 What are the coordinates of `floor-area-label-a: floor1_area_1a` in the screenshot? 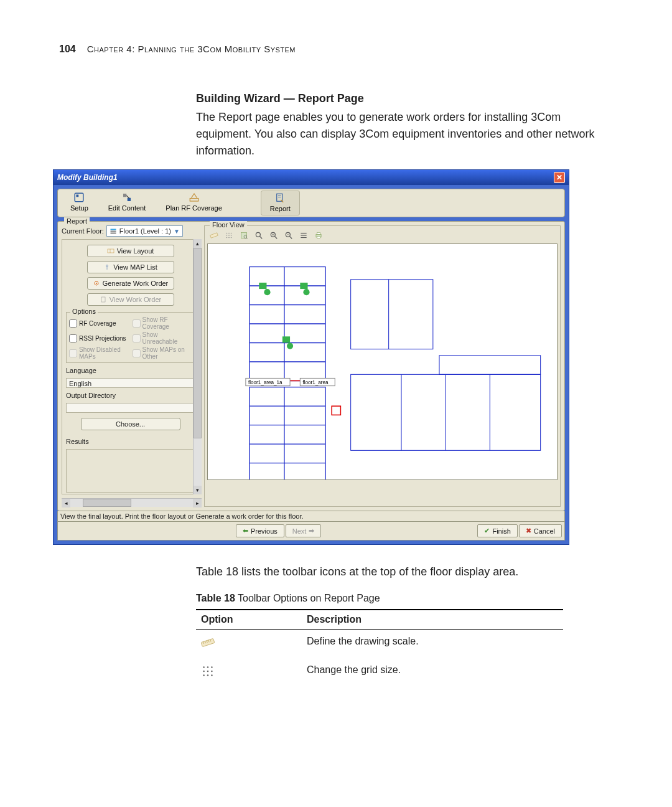 It's located at (265, 382).